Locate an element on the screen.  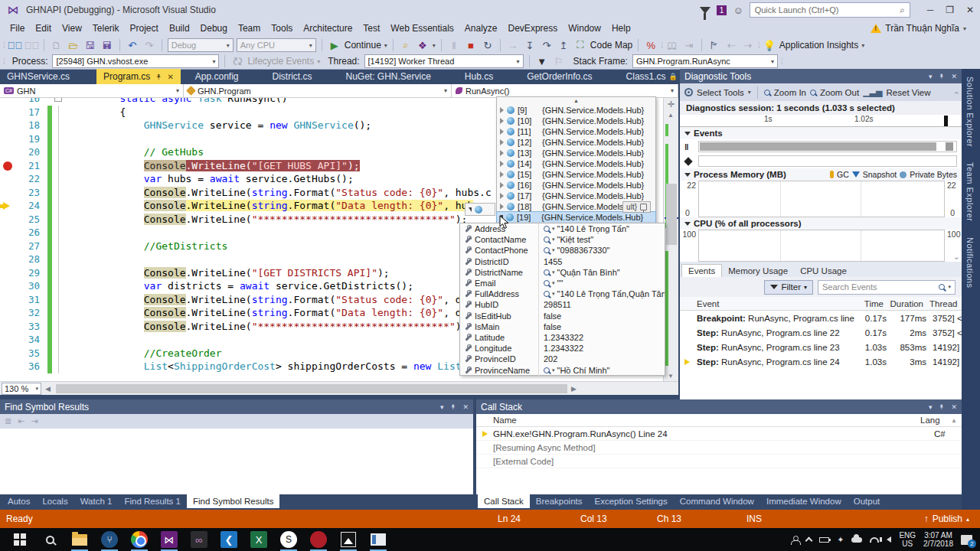
list-icon: ≣ is located at coordinates (8, 421).